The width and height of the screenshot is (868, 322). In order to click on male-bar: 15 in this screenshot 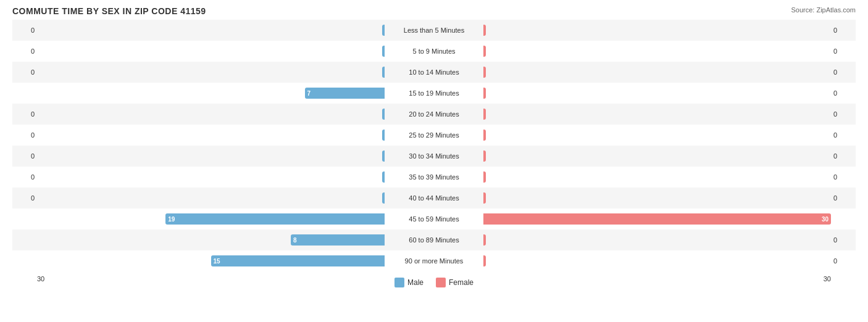, I will do `click(298, 261)`.